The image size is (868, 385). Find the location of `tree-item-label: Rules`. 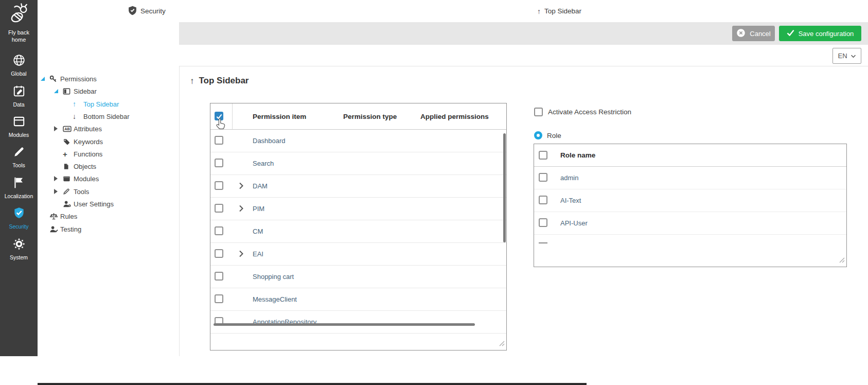

tree-item-label: Rules is located at coordinates (69, 216).